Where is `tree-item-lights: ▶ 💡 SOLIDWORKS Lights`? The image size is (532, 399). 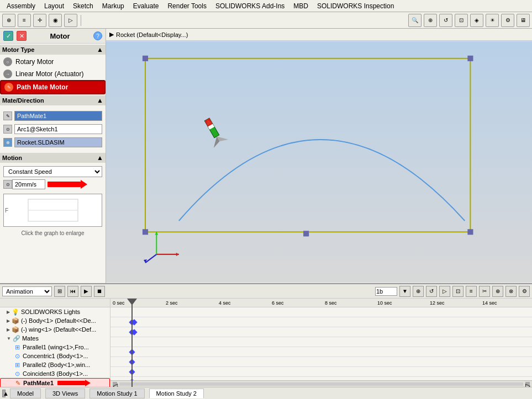
tree-item-lights: ▶ 💡 SOLIDWORKS Lights is located at coordinates (55, 312).